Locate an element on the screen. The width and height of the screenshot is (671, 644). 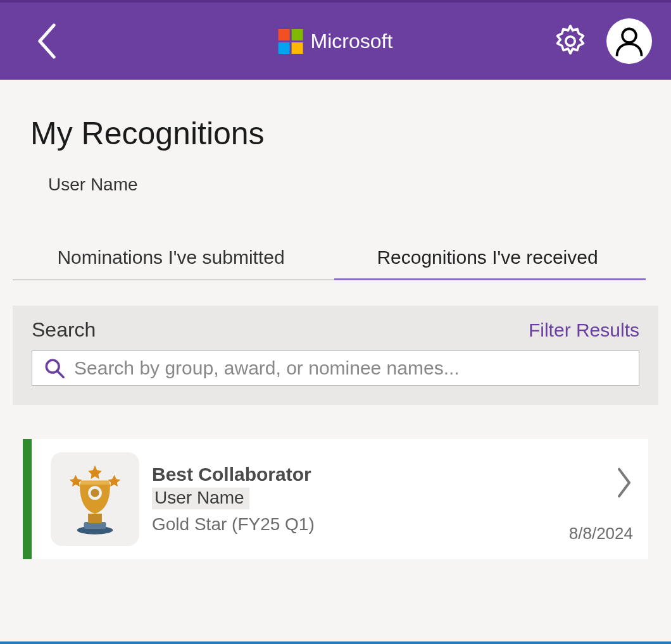
trophy-icon is located at coordinates (95, 499).